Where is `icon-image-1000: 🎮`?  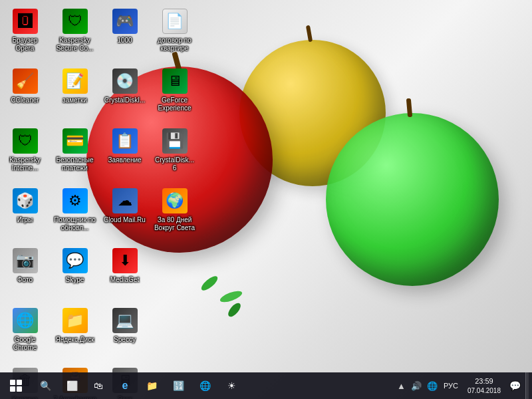
icon-image-1000: 🎮 is located at coordinates (125, 21).